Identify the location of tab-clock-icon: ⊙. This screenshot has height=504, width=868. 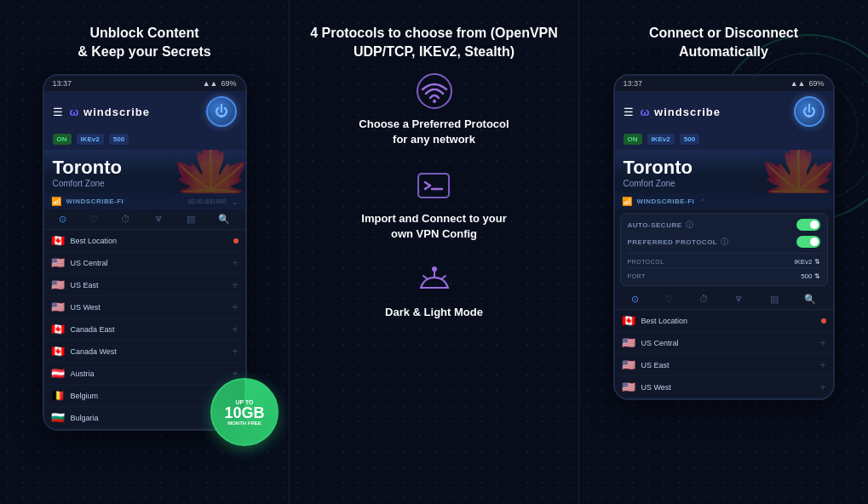
(63, 220).